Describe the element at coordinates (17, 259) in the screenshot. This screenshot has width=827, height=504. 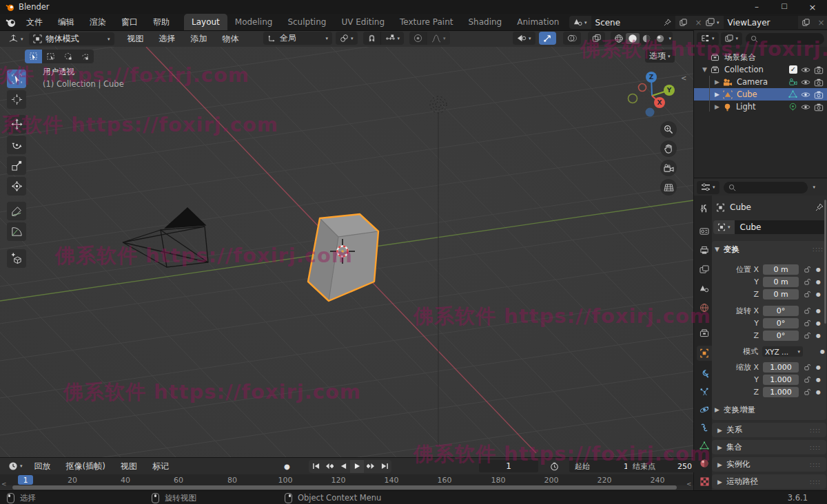
I see `tool-add-cube` at that location.